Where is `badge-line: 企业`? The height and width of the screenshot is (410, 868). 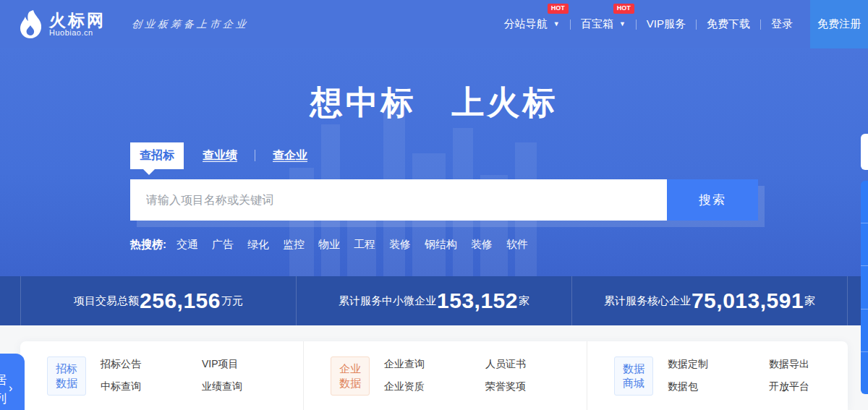 badge-line: 企业 is located at coordinates (350, 369).